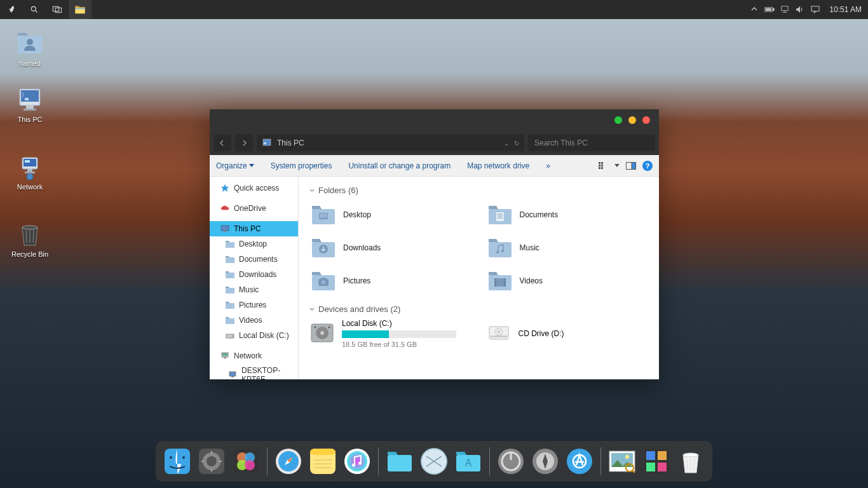 Image resolution: width=868 pixels, height=488 pixels. What do you see at coordinates (632, 120) in the screenshot?
I see `maximize-button` at bounding box center [632, 120].